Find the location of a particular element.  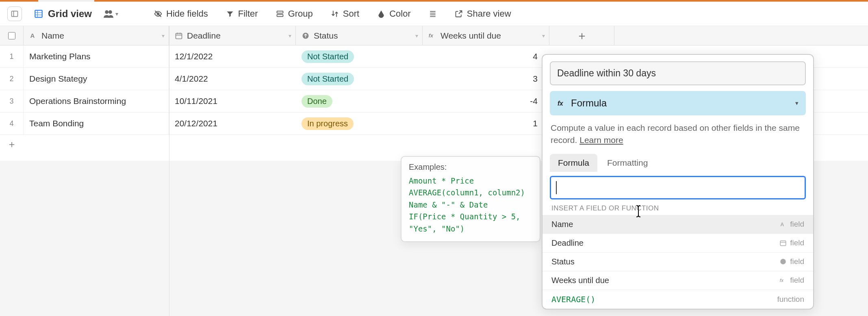

column-header-row: A Name▾ Deadline▾ Status▾ fx Weeks until… is located at coordinates (434, 36).